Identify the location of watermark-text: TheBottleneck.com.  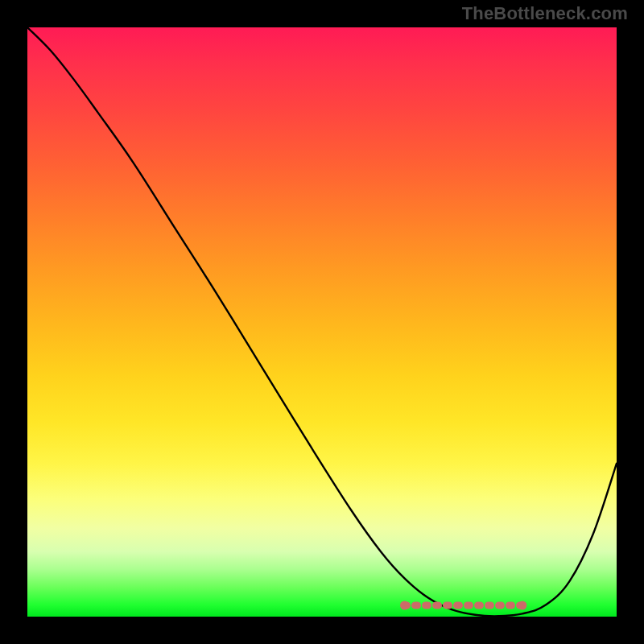
(545, 14).